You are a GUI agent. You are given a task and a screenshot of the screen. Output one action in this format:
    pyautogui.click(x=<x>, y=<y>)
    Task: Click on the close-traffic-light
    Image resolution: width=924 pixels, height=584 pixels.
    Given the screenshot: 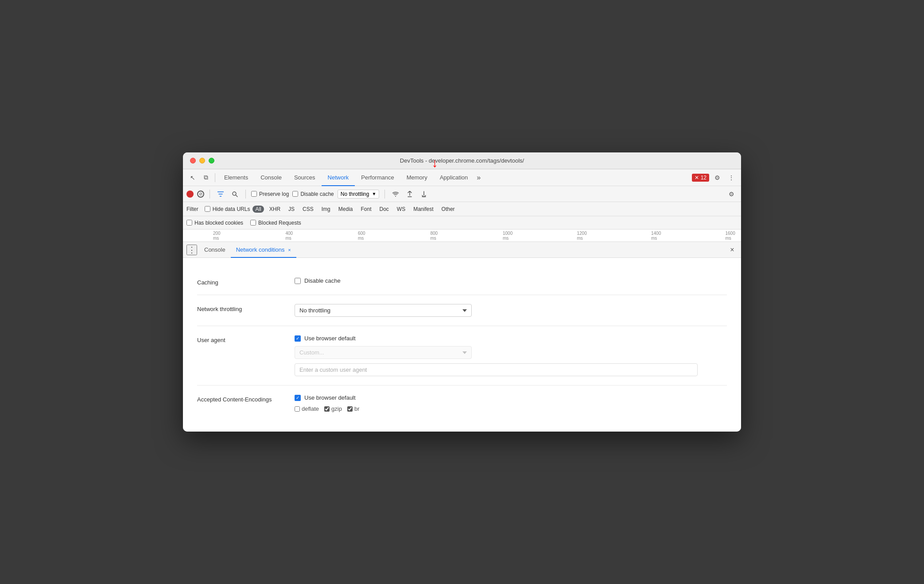 What is the action you would take?
    pyautogui.click(x=193, y=160)
    